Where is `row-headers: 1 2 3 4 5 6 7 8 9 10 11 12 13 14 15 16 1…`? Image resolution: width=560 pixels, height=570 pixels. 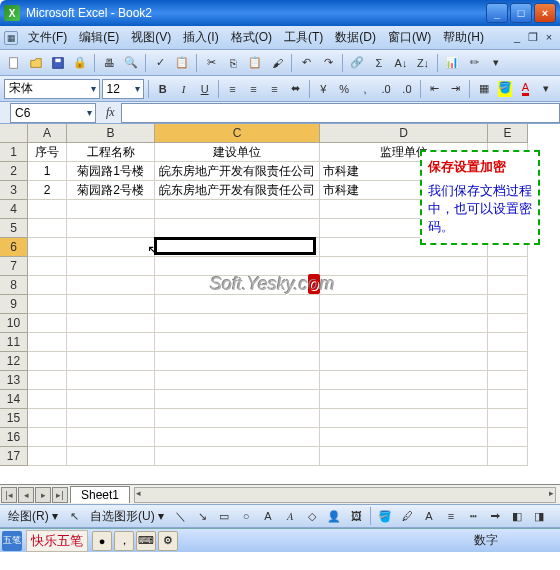 row-headers: 1 2 3 4 5 6 7 8 9 10 11 12 13 14 15 16 1… is located at coordinates (14, 304).